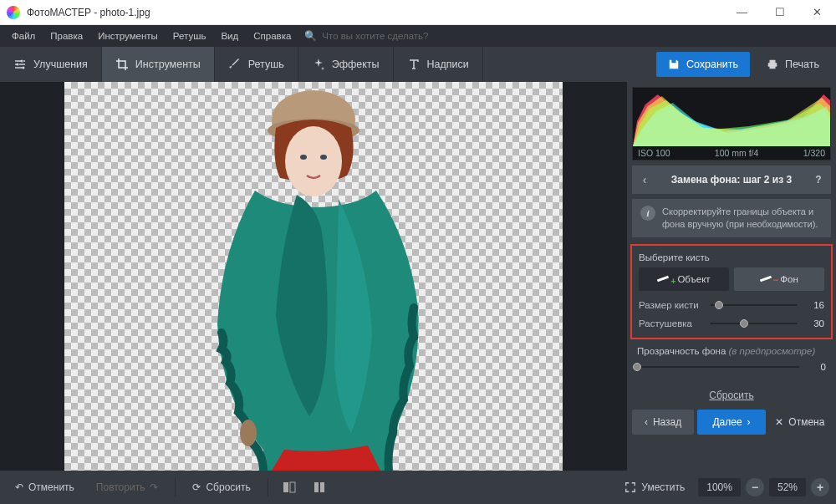 Image resolution: width=836 pixels, height=504 pixels. What do you see at coordinates (356, 64) in the screenshot?
I see `tab-label: Эффекты` at bounding box center [356, 64].